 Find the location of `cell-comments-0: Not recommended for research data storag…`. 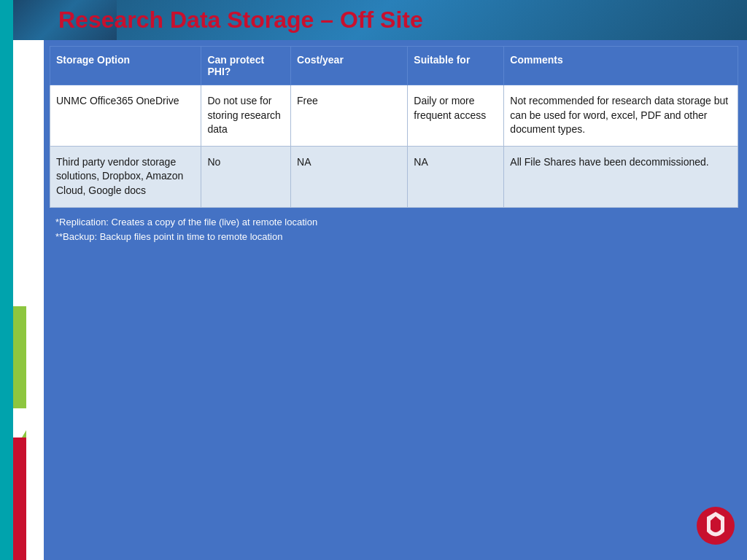

cell-comments-0: Not recommended for research data storag… is located at coordinates (622, 116).